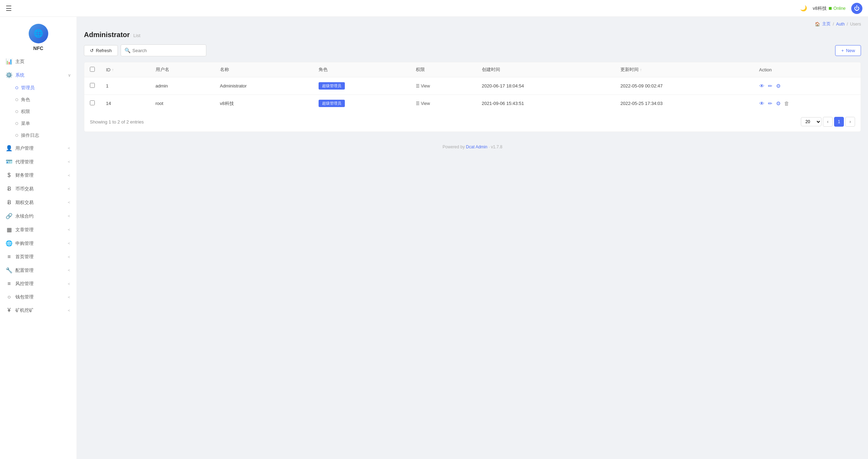  Describe the element at coordinates (684, 70) in the screenshot. I see `sort-updated: 更新时间 ↑` at that location.